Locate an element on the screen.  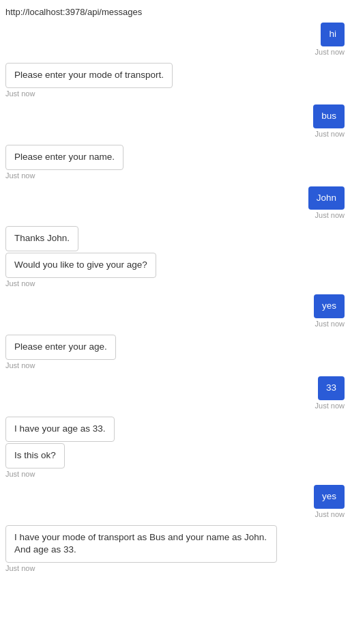
bot-message-row: I have your age as 33. is located at coordinates (175, 429).